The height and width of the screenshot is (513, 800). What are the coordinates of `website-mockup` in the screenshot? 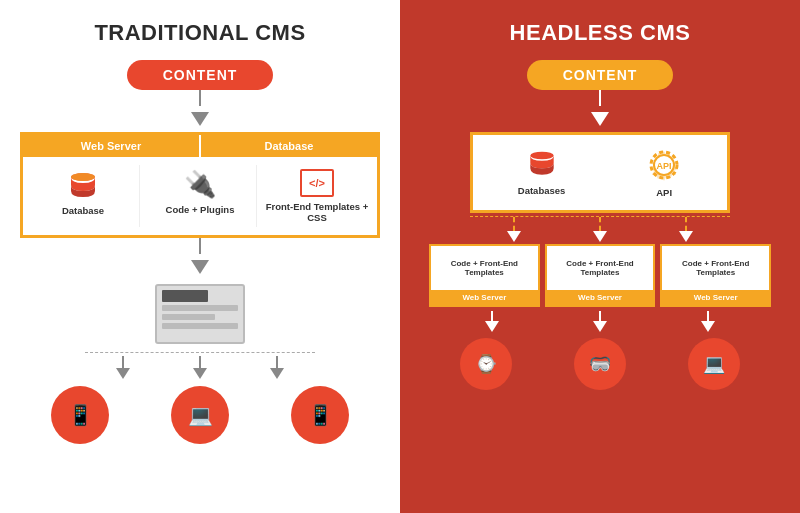 It's located at (200, 314).